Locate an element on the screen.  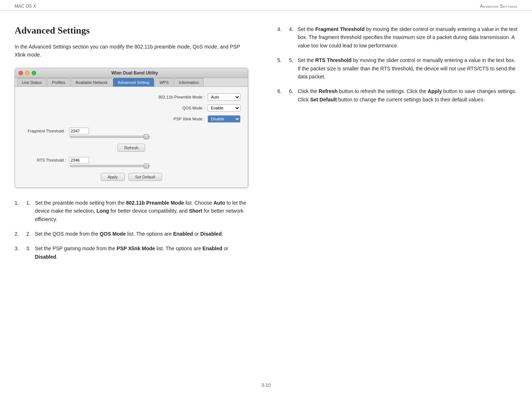
fragment-section: Fragment Threshold : is located at coordinates (131, 133).